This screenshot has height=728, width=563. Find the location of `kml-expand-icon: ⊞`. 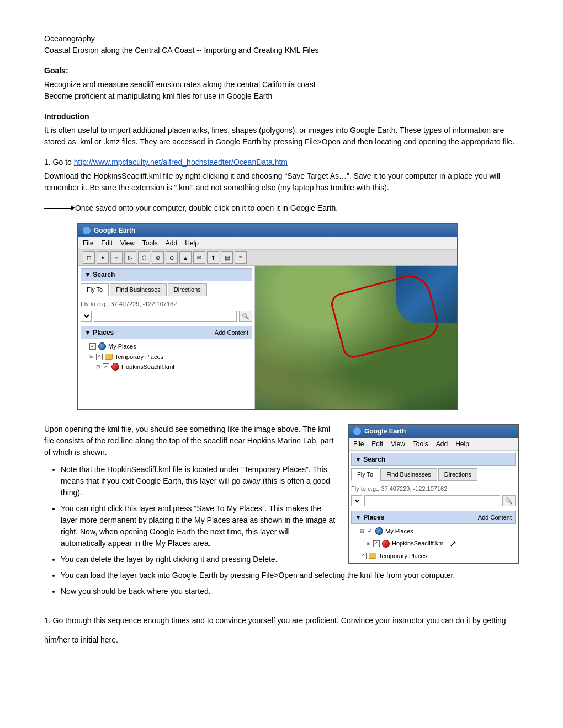

kml-expand-icon: ⊞ is located at coordinates (98, 367).